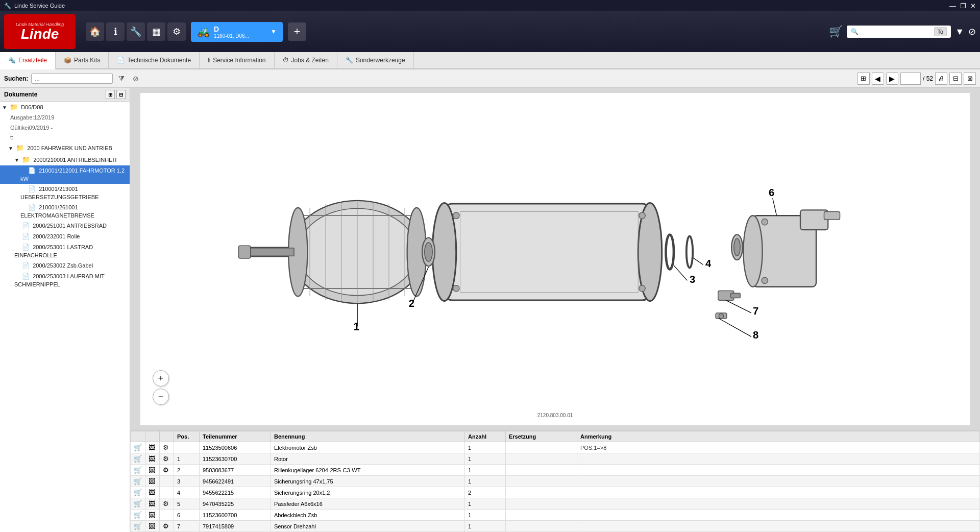 Image resolution: width=980 pixels, height=532 pixels. Describe the element at coordinates (65, 265) in the screenshot. I see `tree-item-gabel: 📄 2000/253002 Zsb.Gabel` at that location.